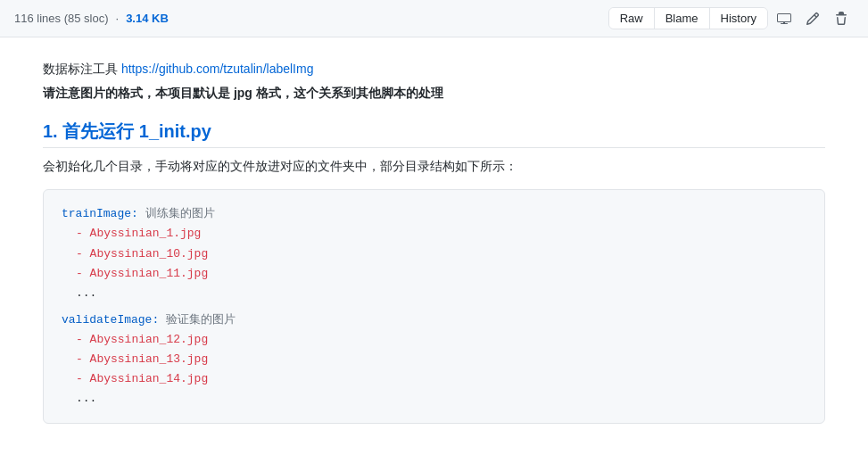  Describe the element at coordinates (682, 18) in the screenshot. I see `blame-button: Blame` at that location.